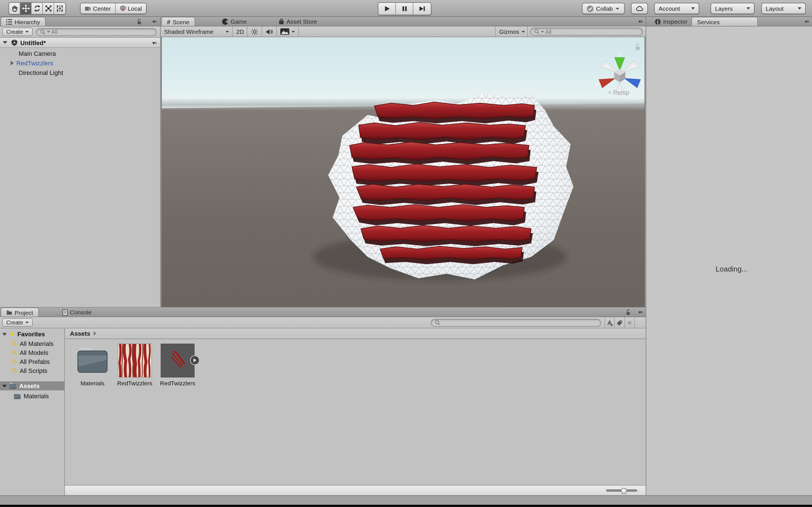 This screenshot has height=507, width=812. Describe the element at coordinates (270, 32) in the screenshot. I see `scene-audio-button` at that location.